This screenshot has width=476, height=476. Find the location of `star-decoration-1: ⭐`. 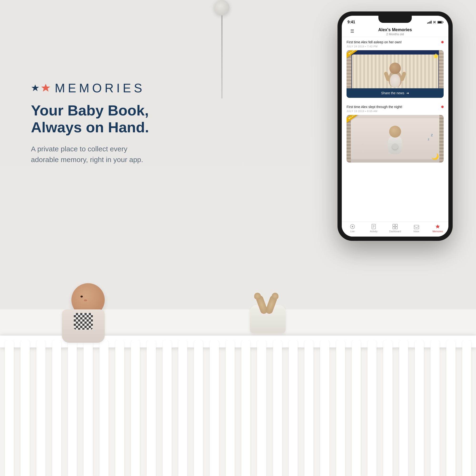

star-decoration-1: ⭐ is located at coordinates (436, 56).